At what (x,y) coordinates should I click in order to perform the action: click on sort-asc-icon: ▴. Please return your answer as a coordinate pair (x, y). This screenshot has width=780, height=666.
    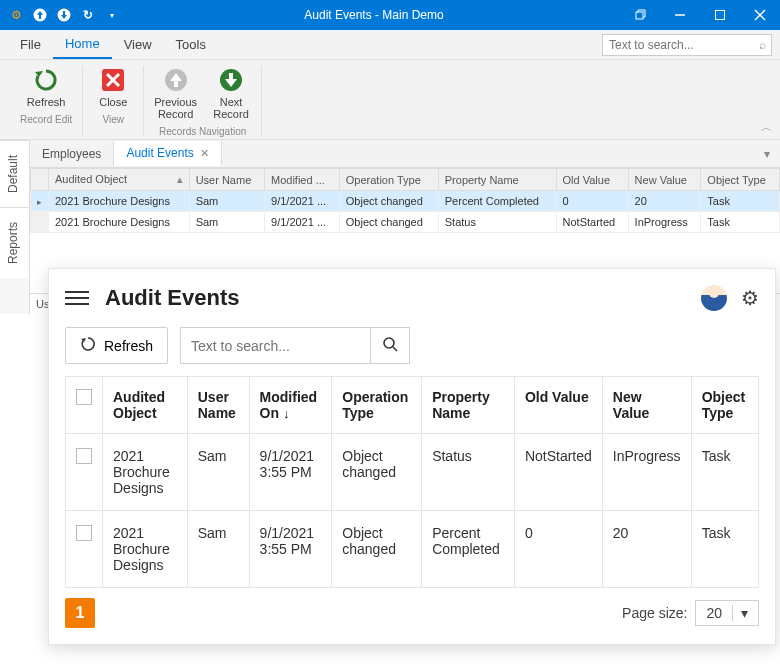
    Looking at the image, I should click on (180, 180).